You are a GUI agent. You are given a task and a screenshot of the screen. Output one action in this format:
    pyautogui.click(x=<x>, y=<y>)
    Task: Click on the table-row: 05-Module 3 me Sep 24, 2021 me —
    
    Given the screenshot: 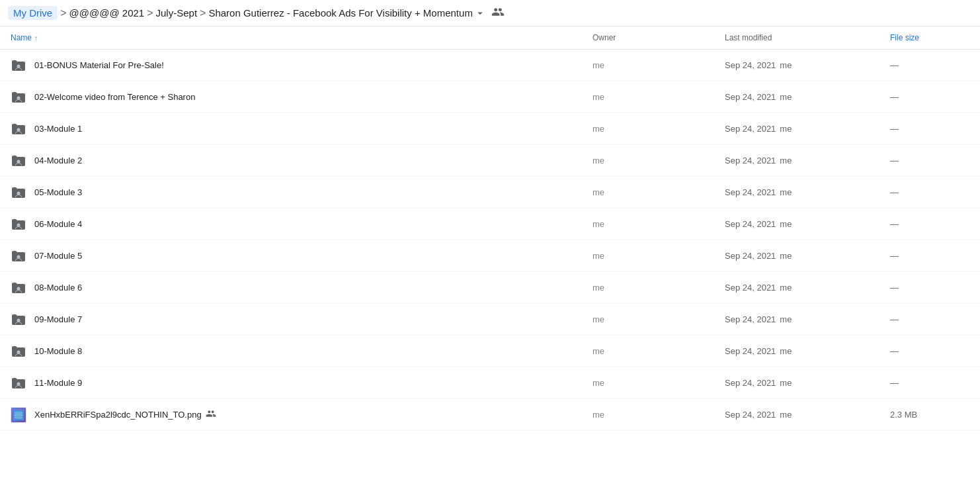 What is the action you would take?
    pyautogui.click(x=490, y=193)
    